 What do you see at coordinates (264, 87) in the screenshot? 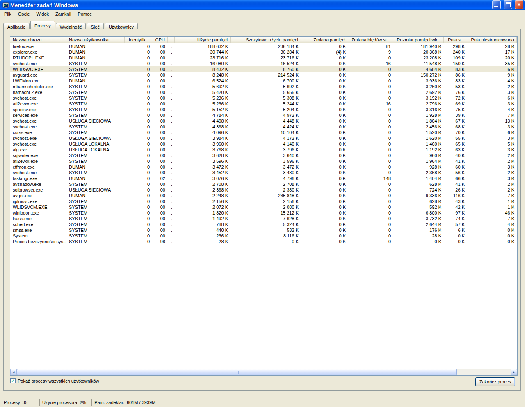
I see `table-row: mbamscheduler.exeSYSTEM000.5 692 K5 692 …` at bounding box center [264, 87].